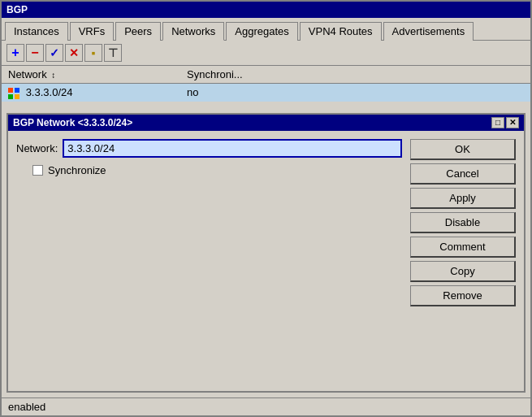 This screenshot has width=532, height=417. Describe the element at coordinates (463, 150) in the screenshot. I see `ok-button: OK` at that location.